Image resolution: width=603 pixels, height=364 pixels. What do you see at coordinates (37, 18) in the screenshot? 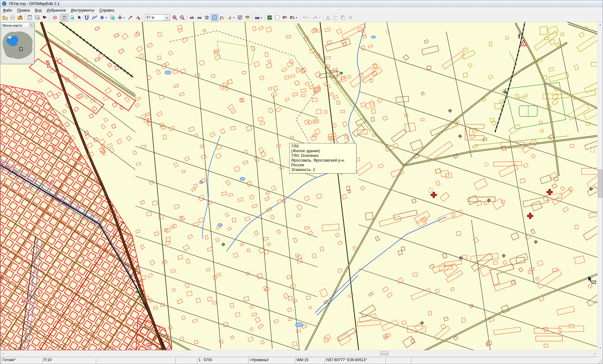
I see `edit-objects-table-icon` at bounding box center [37, 18].